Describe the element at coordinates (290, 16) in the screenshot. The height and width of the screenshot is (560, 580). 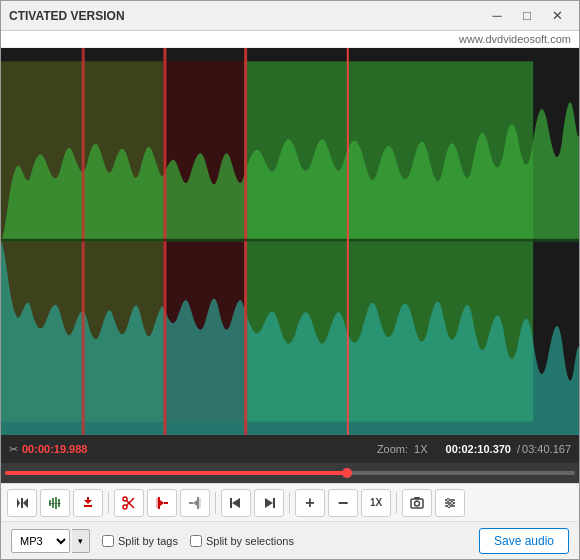
I see `title-bar: CTIVATED VERSION ─ □ ✕` at that location.